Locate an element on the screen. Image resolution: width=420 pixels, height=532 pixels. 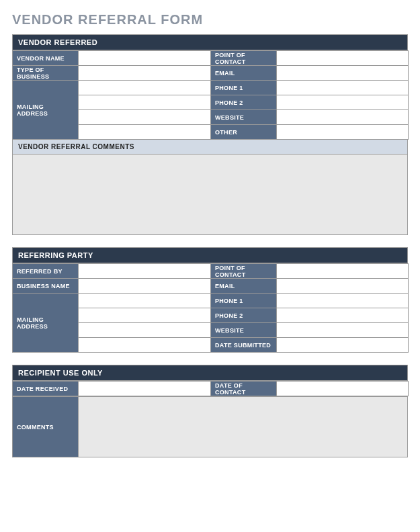
label-rp-mailing-address: MAILING ADDRESS is located at coordinates (46, 323).